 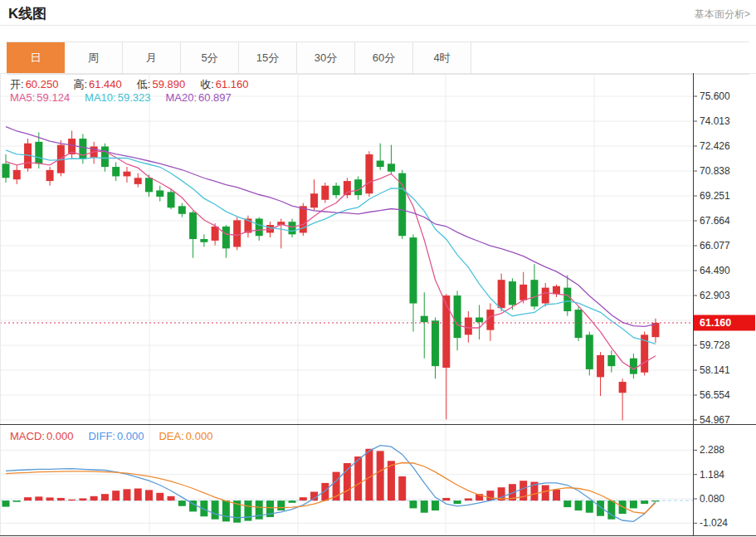 What do you see at coordinates (715, 246) in the screenshot?
I see `price-axis-label: 66.077` at bounding box center [715, 246].